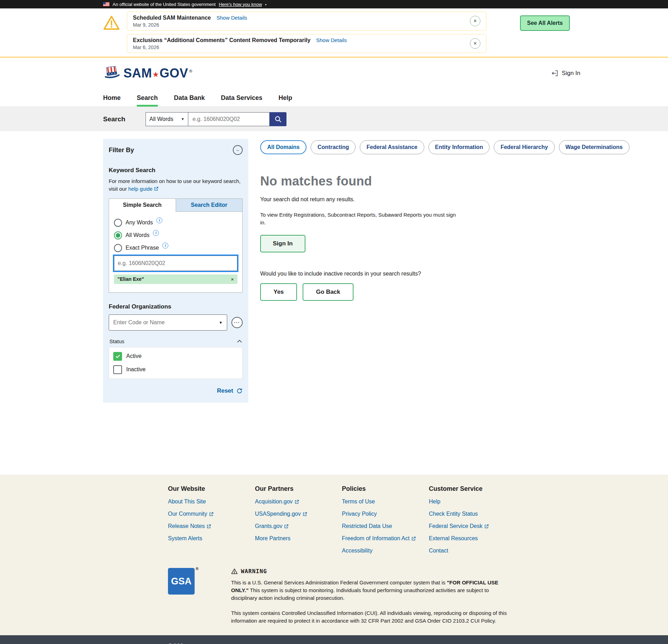 The image size is (668, 644). Describe the element at coordinates (234, 571) in the screenshot. I see `warning-triangle-icon` at that location.